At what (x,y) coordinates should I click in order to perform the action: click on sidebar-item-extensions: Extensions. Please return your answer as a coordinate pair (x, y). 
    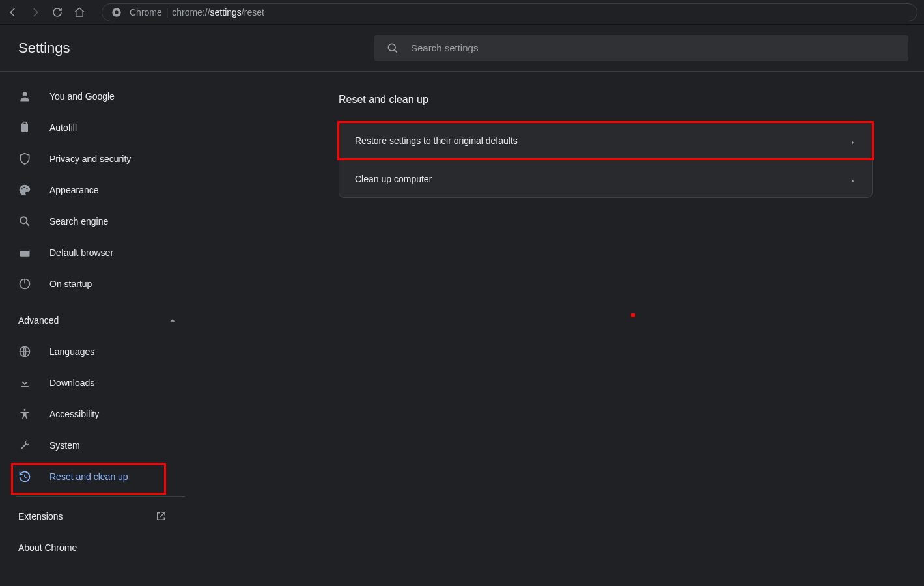
    Looking at the image, I should click on (92, 516).